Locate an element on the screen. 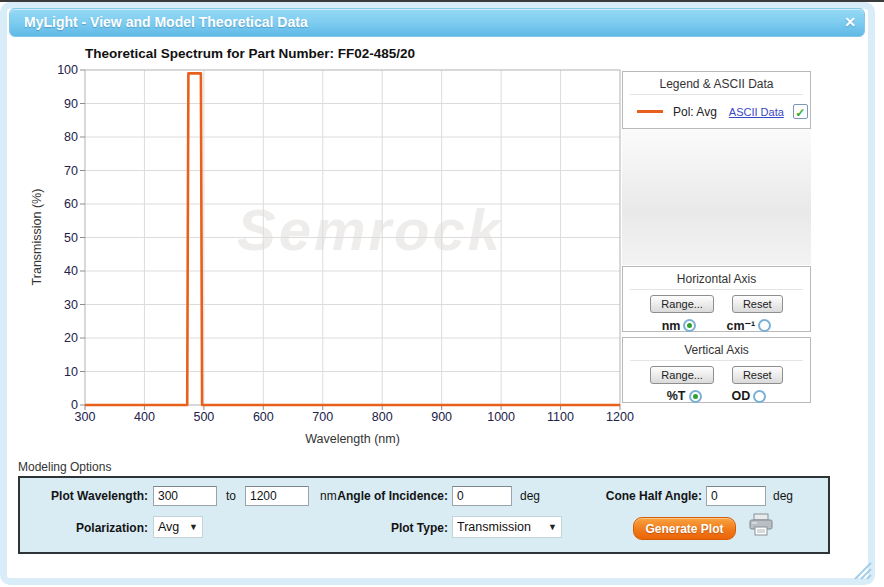  x-tick-label: 700 is located at coordinates (323, 417).